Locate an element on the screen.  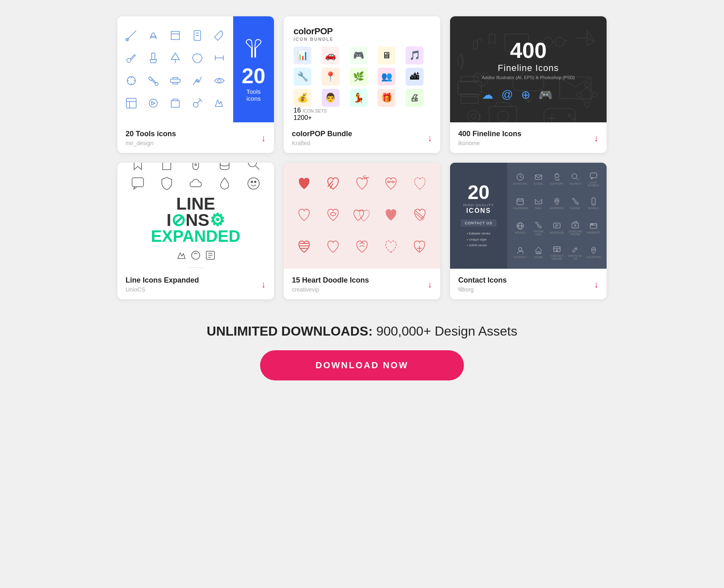
download-line-icons-icon: ↓ is located at coordinates (263, 285).